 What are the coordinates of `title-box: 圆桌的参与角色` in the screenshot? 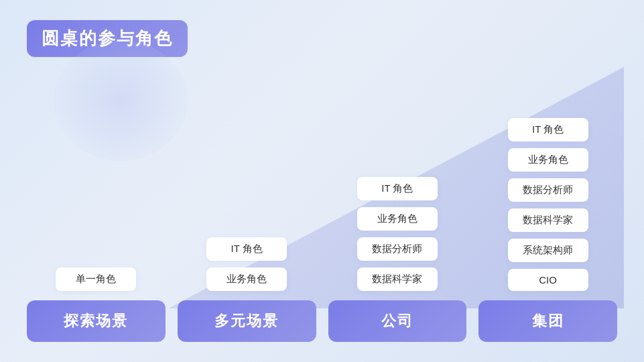 It's located at (107, 39).